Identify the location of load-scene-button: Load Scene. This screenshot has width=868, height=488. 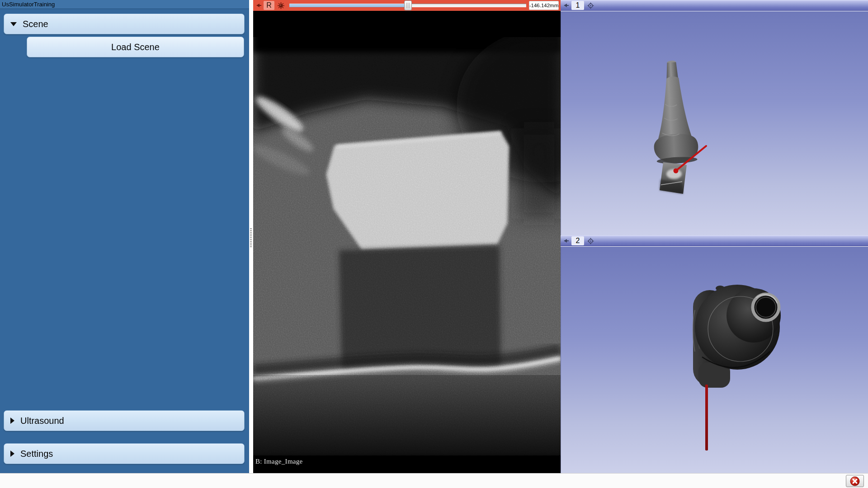
(136, 47).